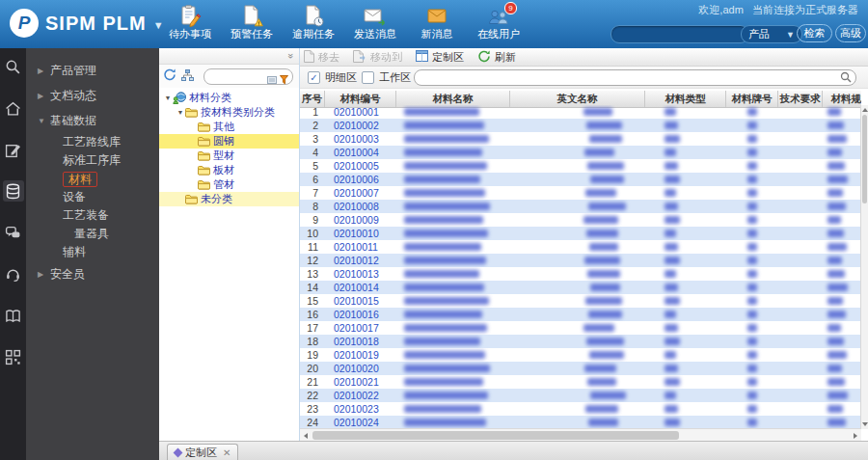 The width and height of the screenshot is (868, 460). I want to click on table-row: 2002010020, so click(581, 368).